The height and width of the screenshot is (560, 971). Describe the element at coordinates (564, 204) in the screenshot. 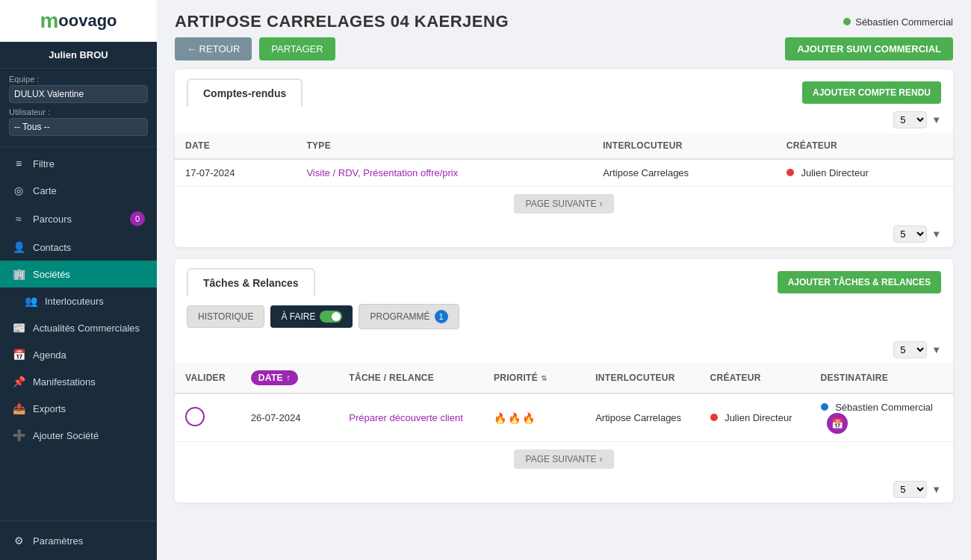

I see `comptes-rendus-pagination: PAGE SUIVANTE ›` at that location.